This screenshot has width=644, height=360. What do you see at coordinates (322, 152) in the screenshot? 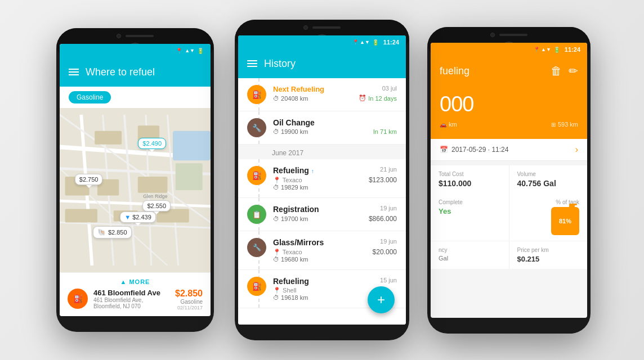
I see `section-june-2017: June 2017` at bounding box center [322, 152].